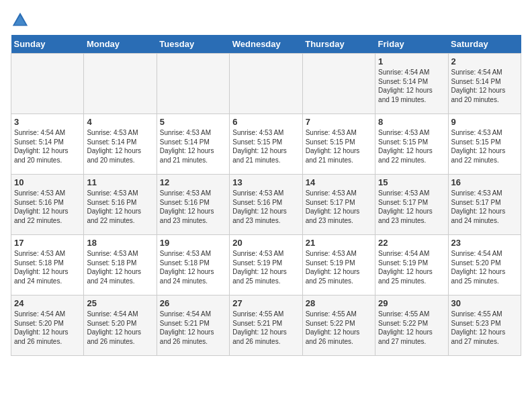 The height and width of the screenshot is (411, 532). What do you see at coordinates (266, 84) in the screenshot?
I see `calendar-week-1: 1Sunrise: 4:54 AM Sunset: 5:14 PM Daylig…` at bounding box center [266, 84].